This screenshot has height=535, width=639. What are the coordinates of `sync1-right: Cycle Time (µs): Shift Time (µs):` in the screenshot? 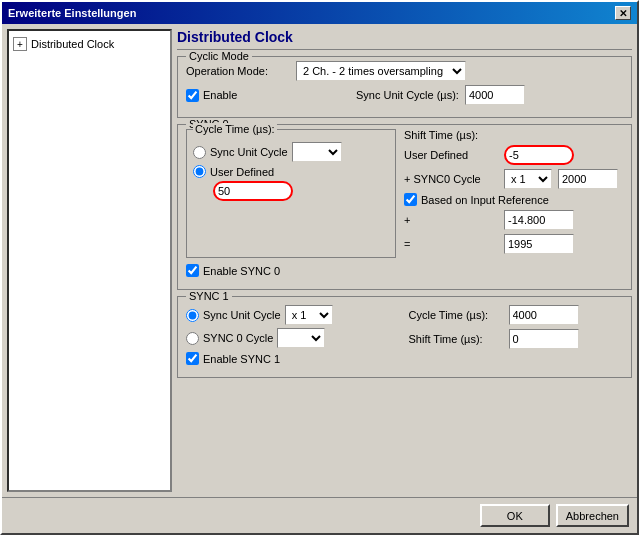 It's located at (516, 335).